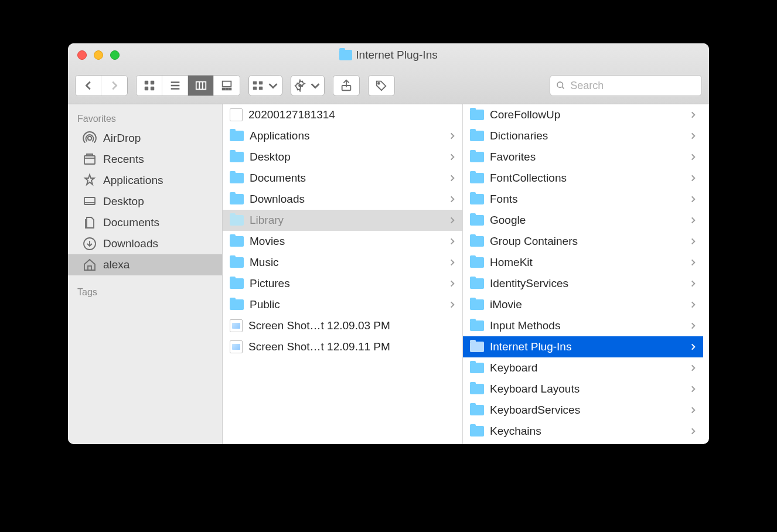 The height and width of the screenshot is (532, 777). What do you see at coordinates (342, 241) in the screenshot?
I see `folder-row: Movies` at bounding box center [342, 241].